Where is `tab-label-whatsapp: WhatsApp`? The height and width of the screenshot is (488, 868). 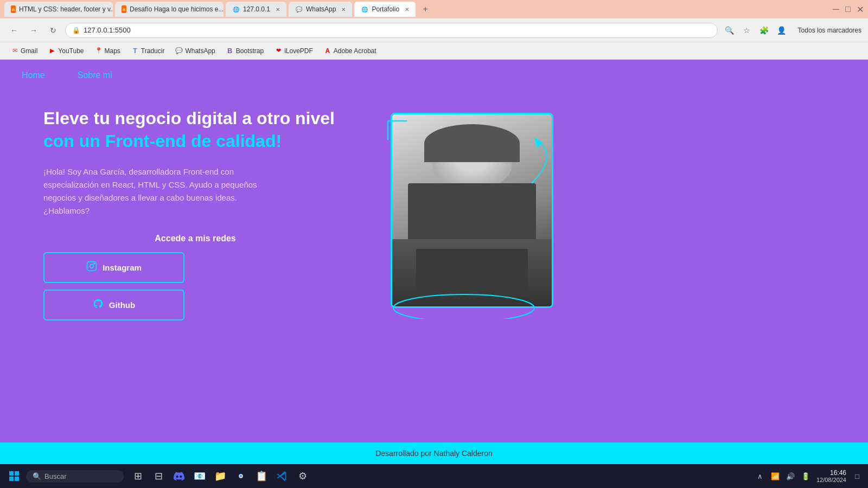 tab-label-whatsapp: WhatsApp is located at coordinates (321, 9).